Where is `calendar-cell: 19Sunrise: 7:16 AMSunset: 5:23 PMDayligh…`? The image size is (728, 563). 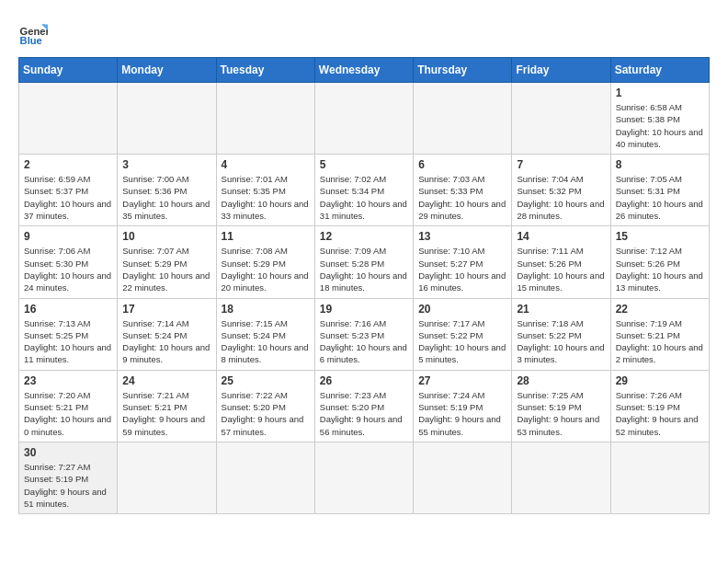
calendar-cell: 19Sunrise: 7:16 AMSunset: 5:23 PMDayligh… is located at coordinates (364, 334).